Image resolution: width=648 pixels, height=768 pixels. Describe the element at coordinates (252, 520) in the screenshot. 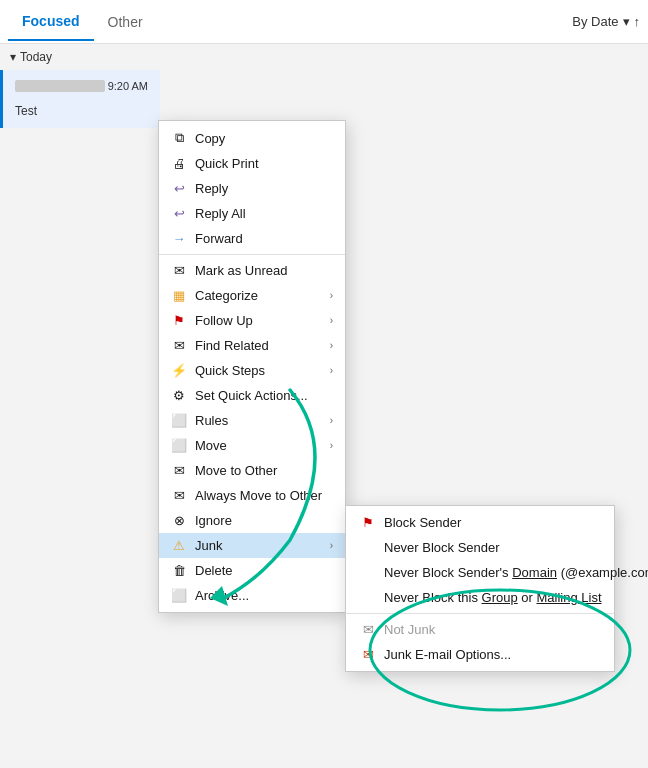

I see `menu-item-ignore: ⊗Ignore` at that location.